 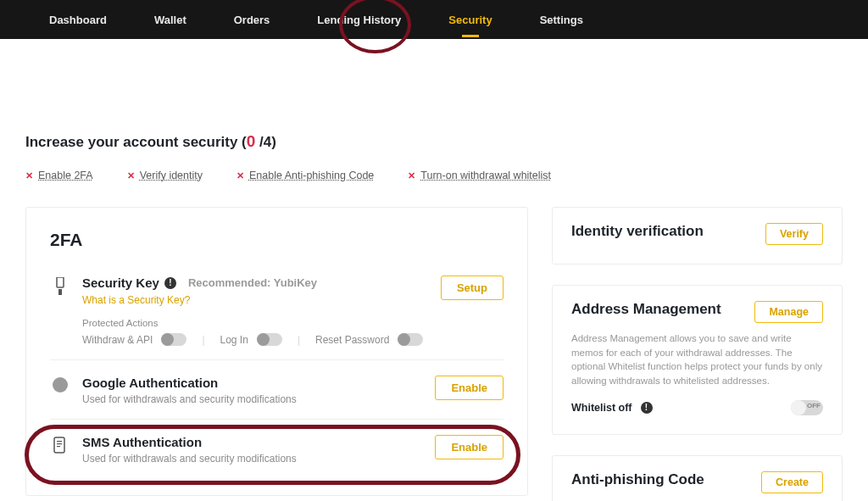 I want to click on headline-current: 0, so click(x=251, y=141).